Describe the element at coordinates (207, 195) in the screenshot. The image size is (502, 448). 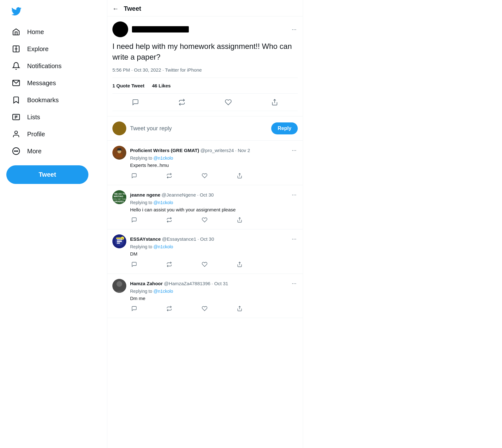
I see `reply-date-2-val: Oct 30` at that location.